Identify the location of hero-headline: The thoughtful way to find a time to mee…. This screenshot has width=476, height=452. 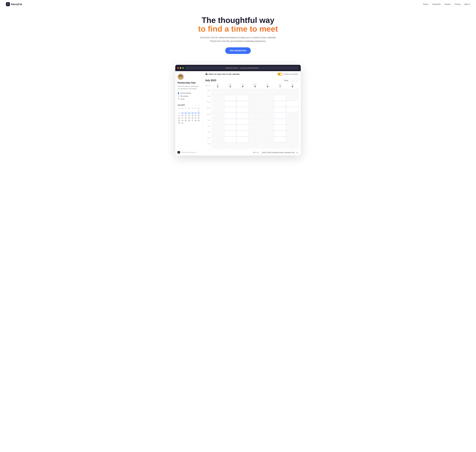
(238, 25).